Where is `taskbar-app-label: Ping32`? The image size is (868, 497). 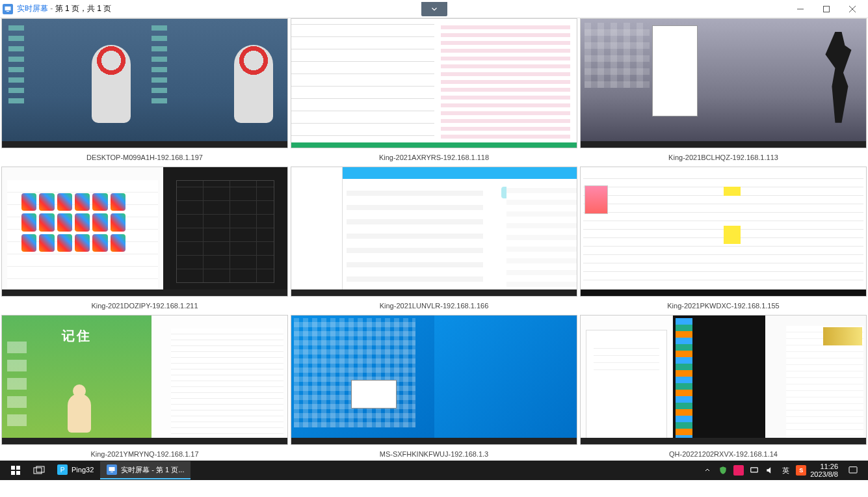 taskbar-app-label: Ping32 is located at coordinates (83, 470).